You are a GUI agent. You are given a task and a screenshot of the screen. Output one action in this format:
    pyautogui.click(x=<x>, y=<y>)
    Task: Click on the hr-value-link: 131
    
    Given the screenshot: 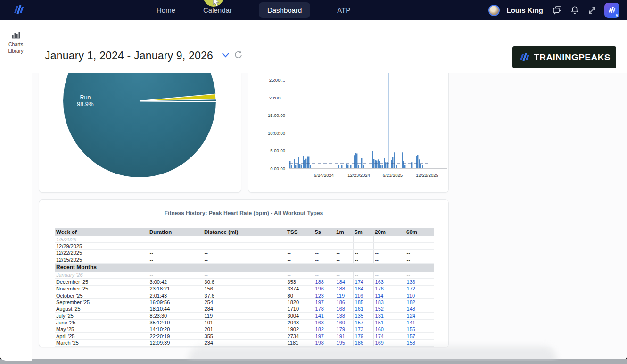 What is the action you would take?
    pyautogui.click(x=389, y=316)
    